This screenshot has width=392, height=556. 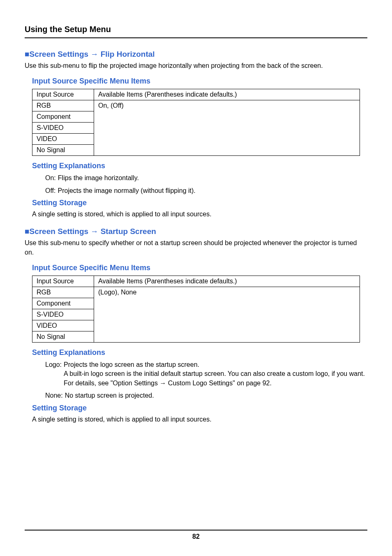 I want to click on section-heading: ■Screen Settings → Flip Horizontal, so click(x=196, y=54).